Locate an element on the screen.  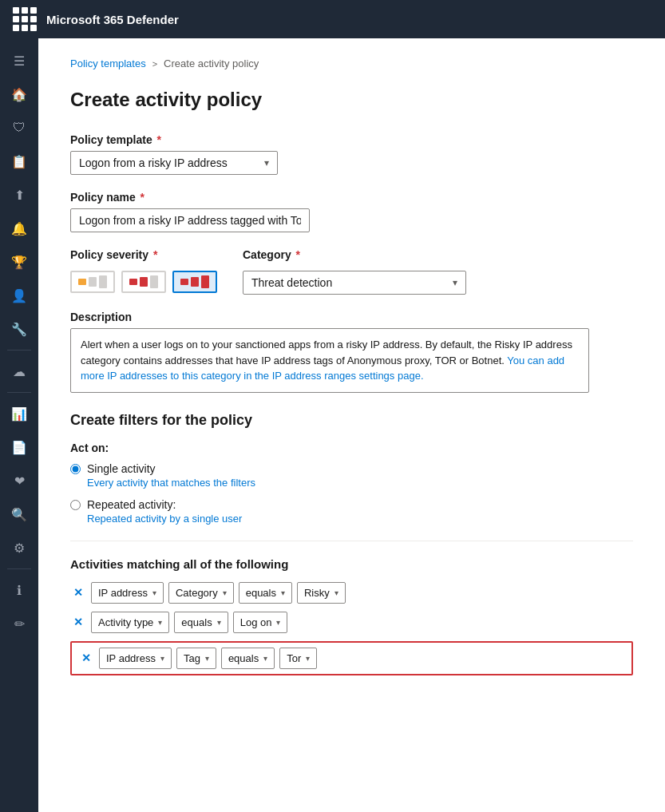
sidebar-icon-search: 🔍 is located at coordinates (19, 514).